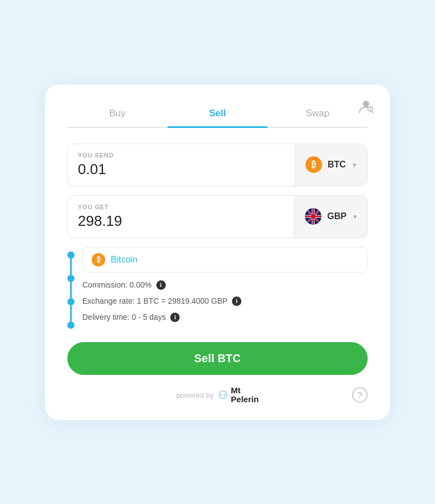  What do you see at coordinates (181, 207) in the screenshot?
I see `you-get-label: YOU GET` at bounding box center [181, 207].